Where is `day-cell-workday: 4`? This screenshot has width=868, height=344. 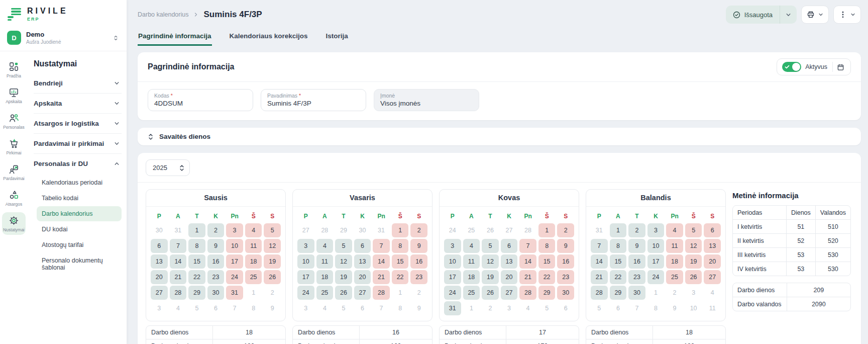
day-cell-workday: 4 is located at coordinates (472, 246).